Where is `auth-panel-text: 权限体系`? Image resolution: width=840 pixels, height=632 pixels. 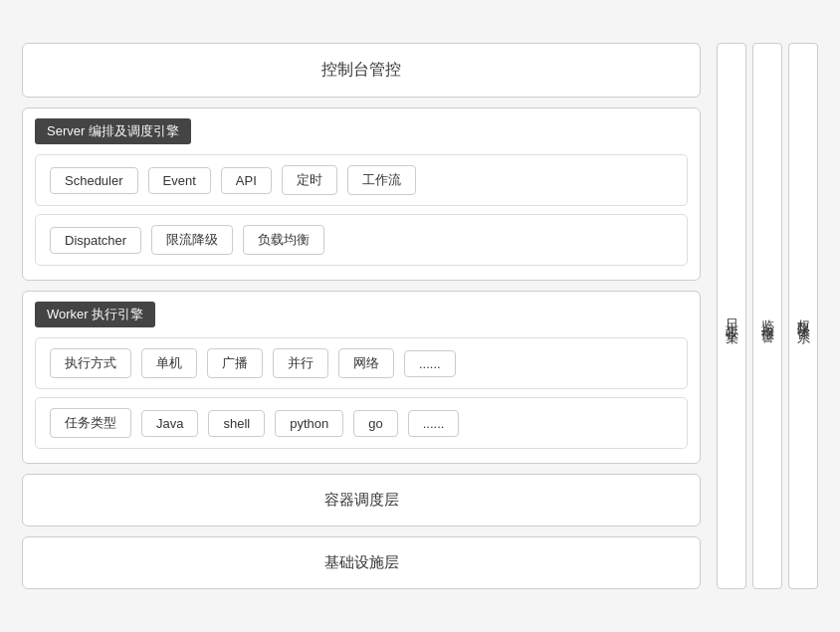
auth-panel-text: 权限体系 is located at coordinates (803, 316).